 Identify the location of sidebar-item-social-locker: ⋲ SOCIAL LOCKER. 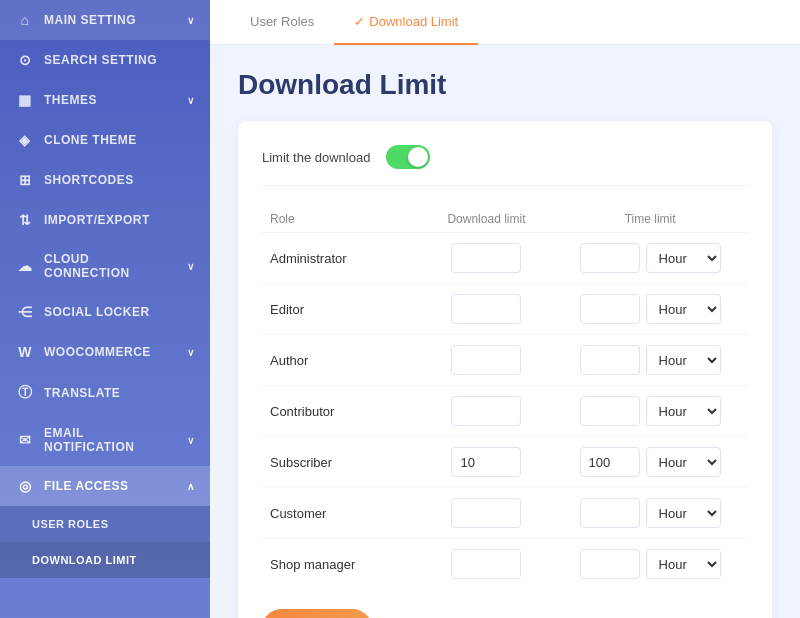
(105, 312).